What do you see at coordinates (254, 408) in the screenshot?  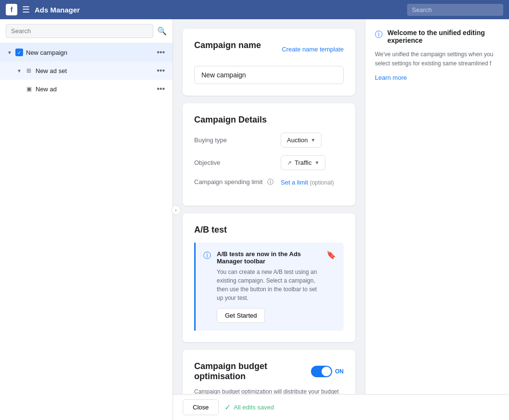 I see `saved-status-label: All edits saved` at bounding box center [254, 408].